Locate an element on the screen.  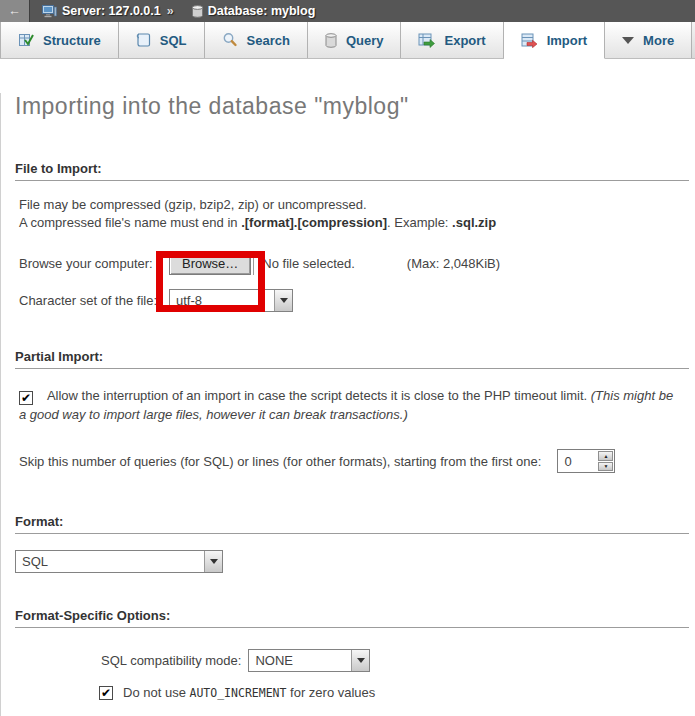
section-heading-format-specific: Format-Specific Options: is located at coordinates (352, 618).